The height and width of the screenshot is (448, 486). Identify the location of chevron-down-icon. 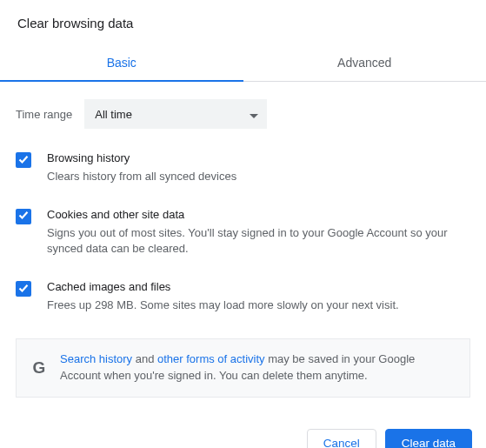
(254, 115).